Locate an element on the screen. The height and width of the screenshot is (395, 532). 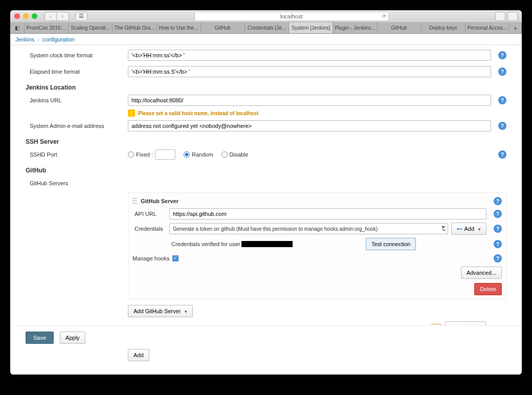
browser-tab: Credentials [Je... is located at coordinates (267, 28).